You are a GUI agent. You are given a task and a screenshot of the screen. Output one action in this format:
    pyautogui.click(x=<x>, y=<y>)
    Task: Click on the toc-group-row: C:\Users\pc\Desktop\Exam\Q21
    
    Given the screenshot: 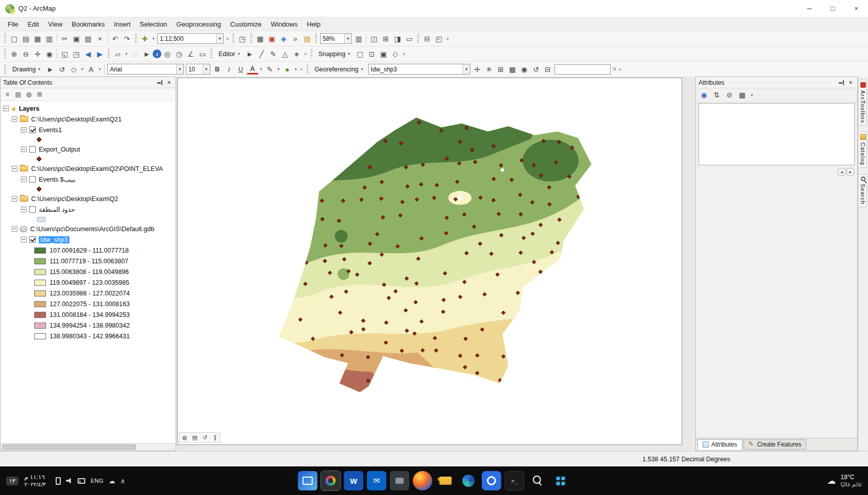 What is the action you would take?
    pyautogui.click(x=88, y=119)
    